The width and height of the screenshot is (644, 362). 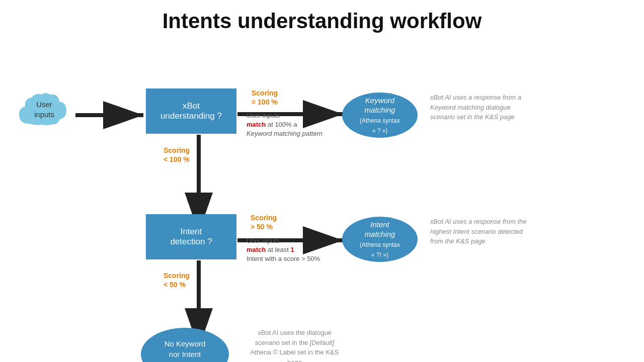 What do you see at coordinates (286, 125) in the screenshot?
I see `match-text-1: User inputs match at 100% a Keyword matc…` at bounding box center [286, 125].